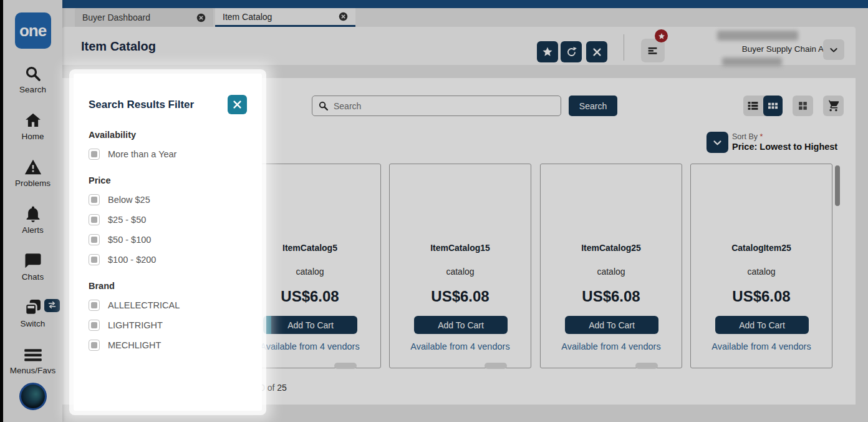 This screenshot has width=868, height=422. Describe the element at coordinates (653, 51) in the screenshot. I see `list-lines-icon` at that location.